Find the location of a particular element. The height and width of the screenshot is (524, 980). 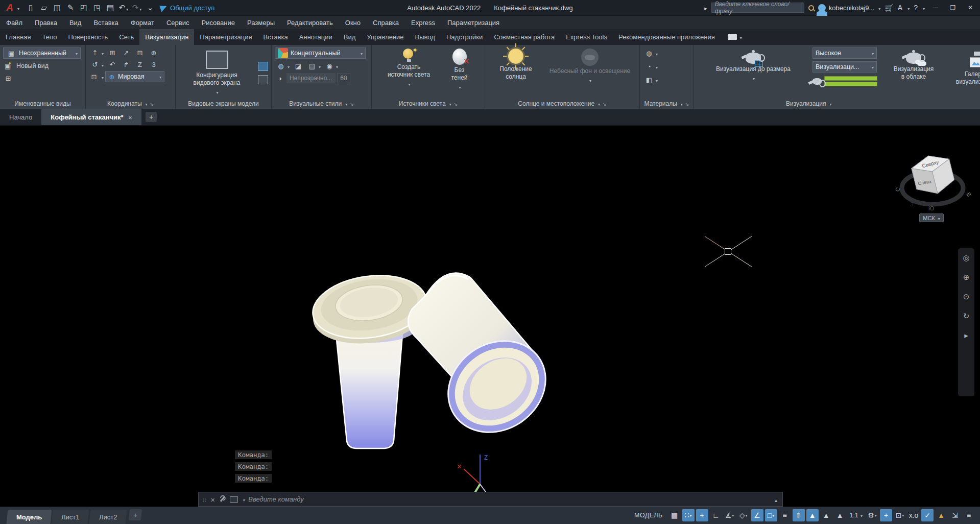

qat-button: ◫ is located at coordinates (57, 8).